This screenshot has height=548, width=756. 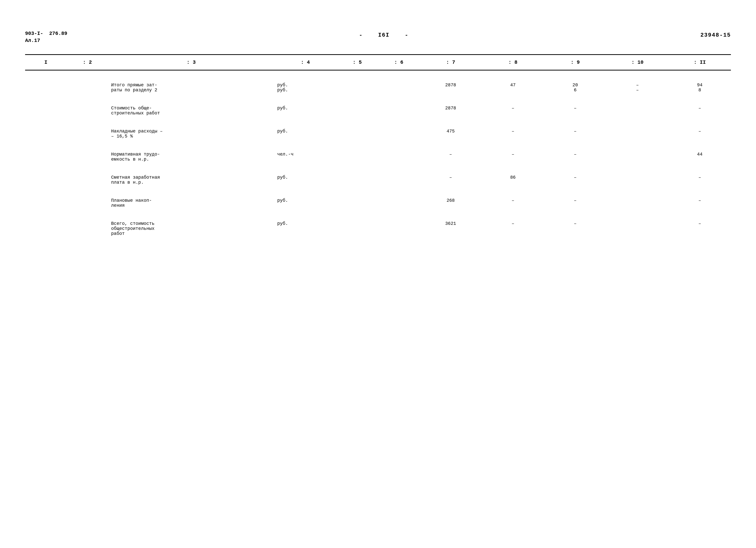 What do you see at coordinates (191, 203) in the screenshot?
I see `cell-6-3: Плановые накоп- ления` at bounding box center [191, 203].